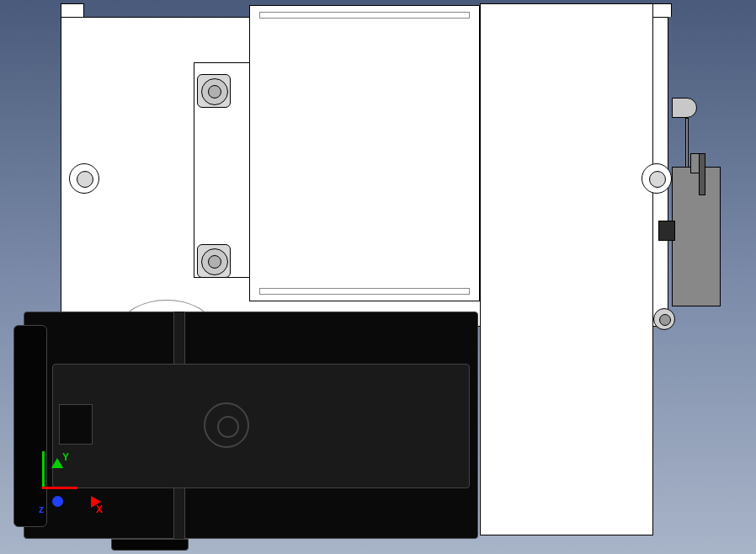 The image size is (756, 554). Describe the element at coordinates (702, 174) in the screenshot. I see `side-bracket-slot` at that location.